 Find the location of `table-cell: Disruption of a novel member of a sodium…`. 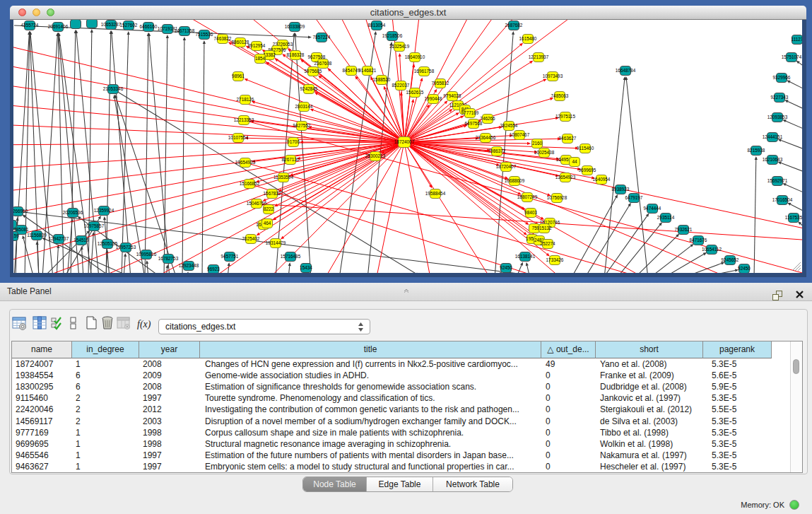

table-cell: Disruption of a novel member of a sodium… is located at coordinates (370, 421).